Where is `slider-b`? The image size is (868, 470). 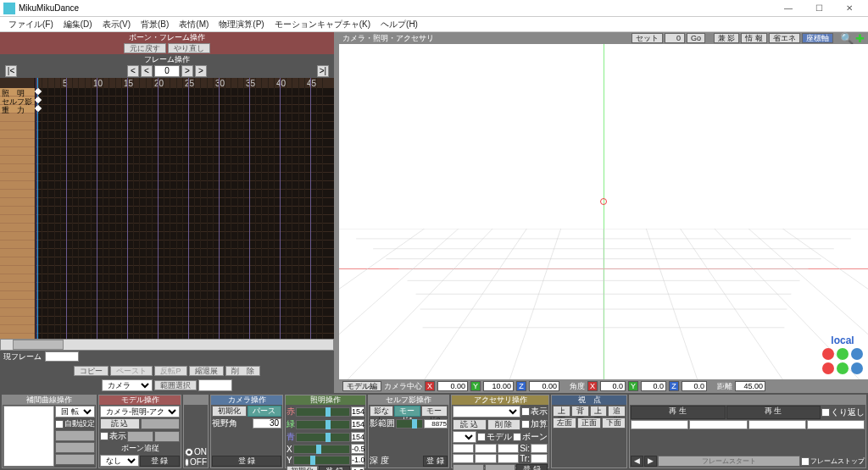 slider-b is located at coordinates (323, 437).